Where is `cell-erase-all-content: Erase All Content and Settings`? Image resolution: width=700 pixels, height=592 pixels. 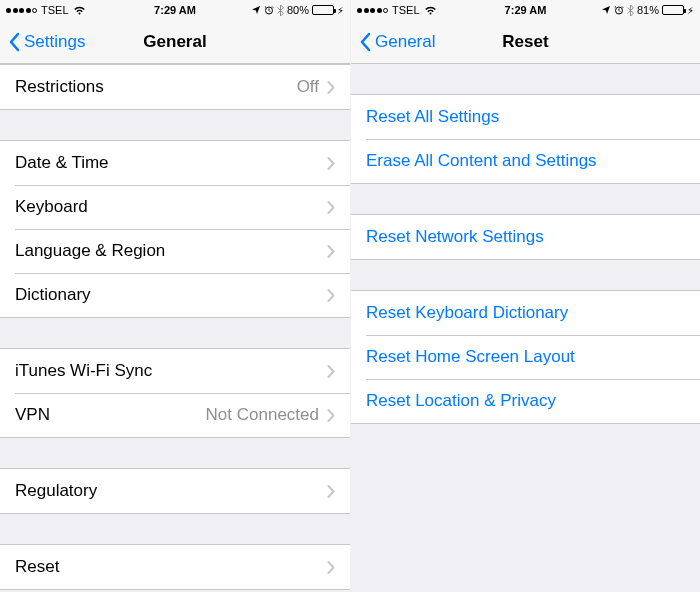
cell-erase-all-content: Erase All Content and Settings is located at coordinates (526, 161).